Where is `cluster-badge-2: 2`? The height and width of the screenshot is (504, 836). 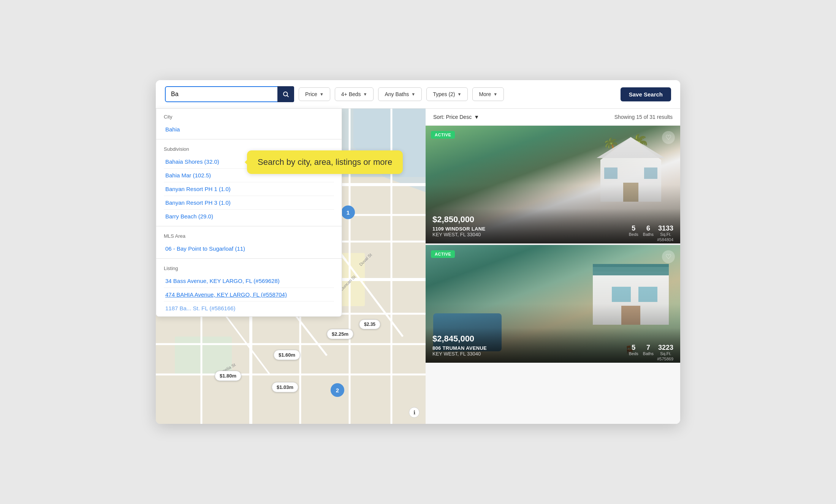 cluster-badge-2: 2 is located at coordinates (337, 390).